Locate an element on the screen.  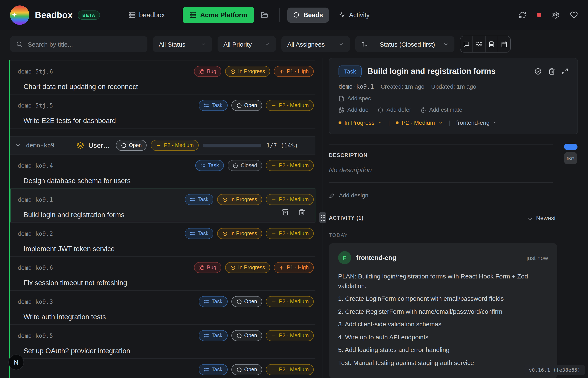
layers-icon is located at coordinates (80, 145).